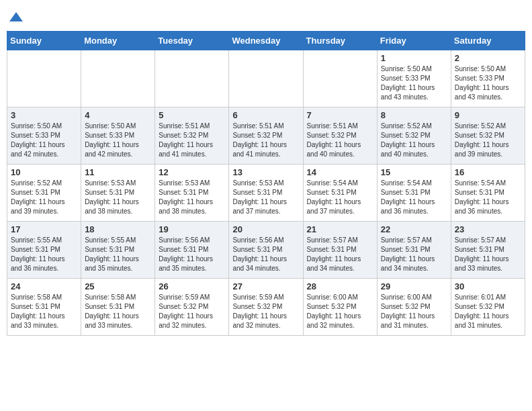  I want to click on calendar-cell: 28Sunrise: 6:00 AM Sunset: 5:32 PM Dayli…, so click(340, 308).